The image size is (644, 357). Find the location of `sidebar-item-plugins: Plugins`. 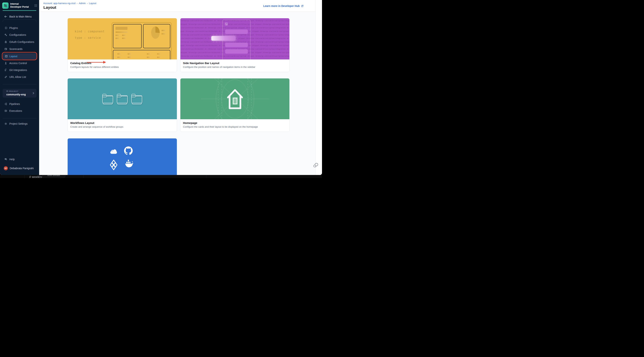

sidebar-item-plugins: Plugins is located at coordinates (20, 28).